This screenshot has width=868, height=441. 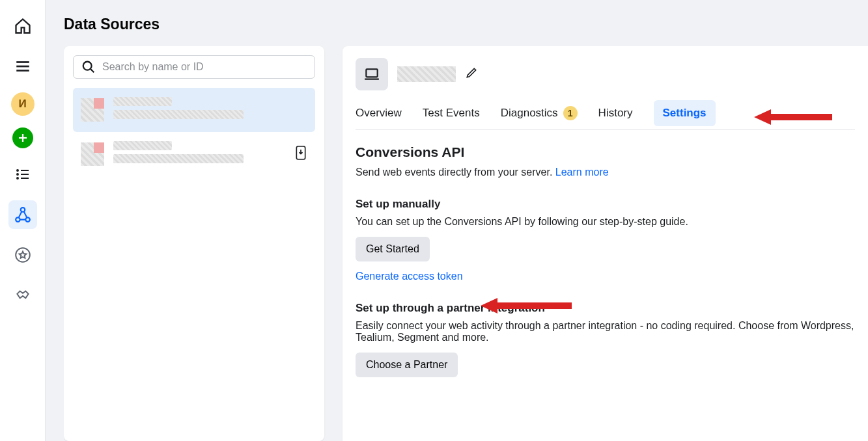 I want to click on partner-title: Set up through a partner integration, so click(x=606, y=308).